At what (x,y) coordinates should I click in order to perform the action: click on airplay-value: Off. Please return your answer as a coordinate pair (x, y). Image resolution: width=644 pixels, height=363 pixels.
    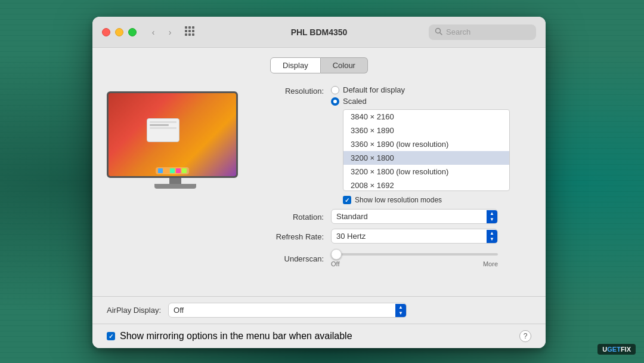
    Looking at the image, I should click on (179, 310).